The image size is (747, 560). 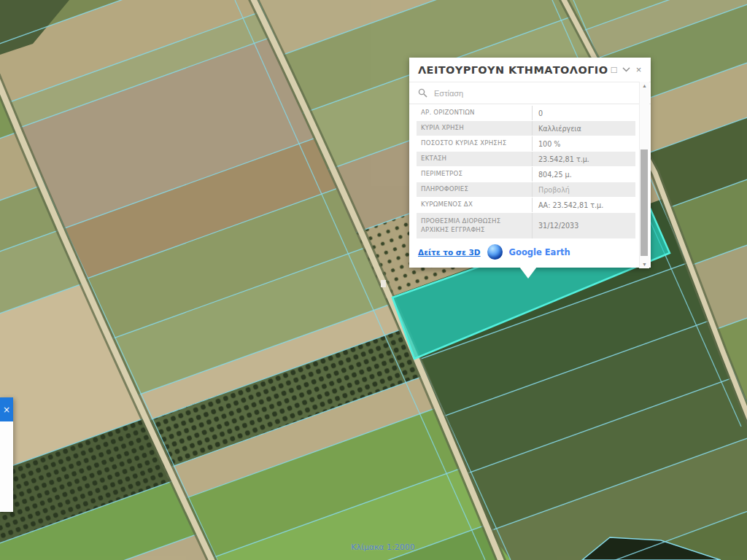 I want to click on collapse-button, so click(x=626, y=70).